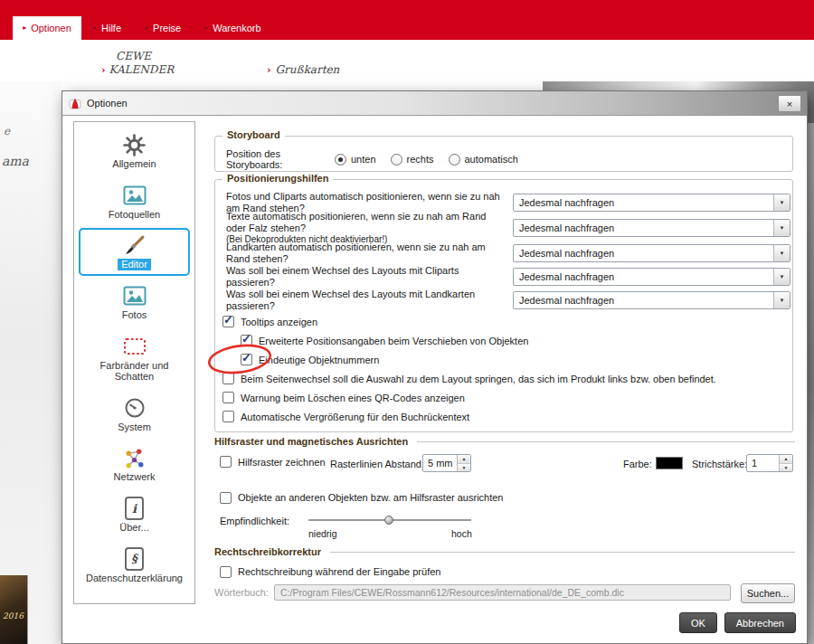  What do you see at coordinates (134, 145) in the screenshot?
I see `gear-icon` at bounding box center [134, 145].